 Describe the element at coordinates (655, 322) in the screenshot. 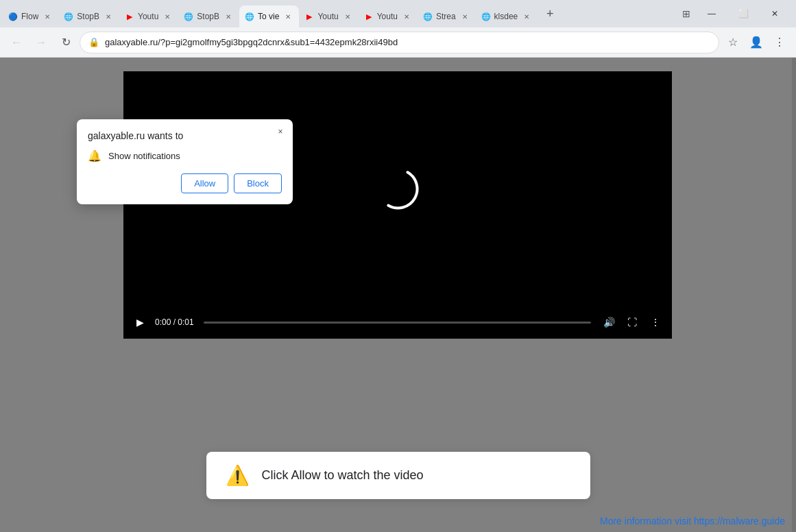

I see `more-options-button: ⋮` at that location.